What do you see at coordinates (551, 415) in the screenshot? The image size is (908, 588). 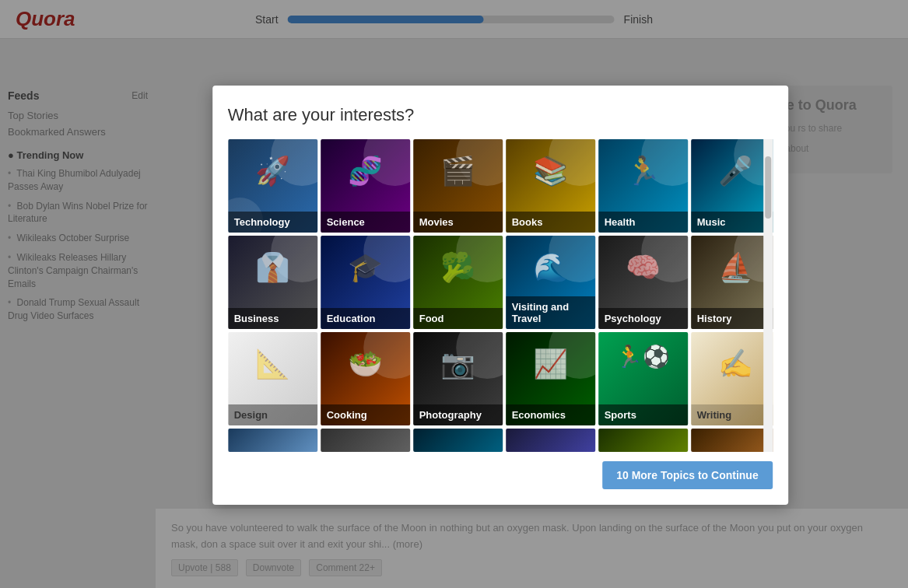 I see `economics-label: Economics` at bounding box center [551, 415].